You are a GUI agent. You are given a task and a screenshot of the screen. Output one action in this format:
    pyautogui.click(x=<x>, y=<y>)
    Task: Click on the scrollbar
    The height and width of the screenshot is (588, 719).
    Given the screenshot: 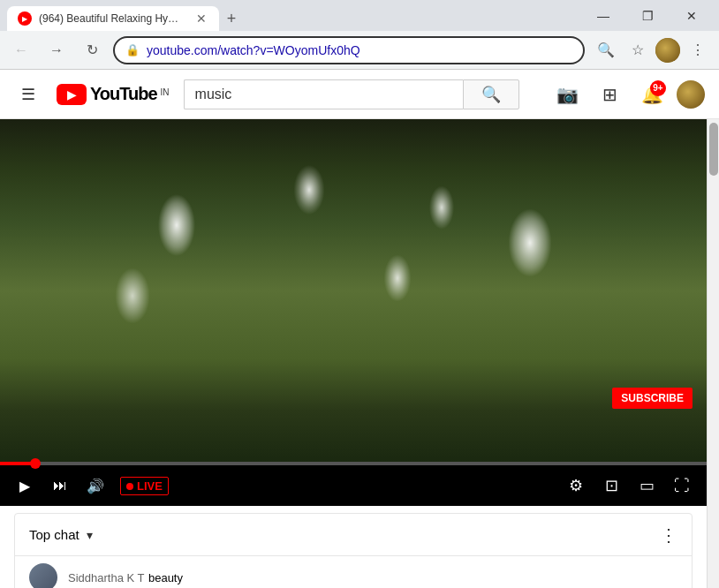 What is the action you would take?
    pyautogui.click(x=713, y=353)
    